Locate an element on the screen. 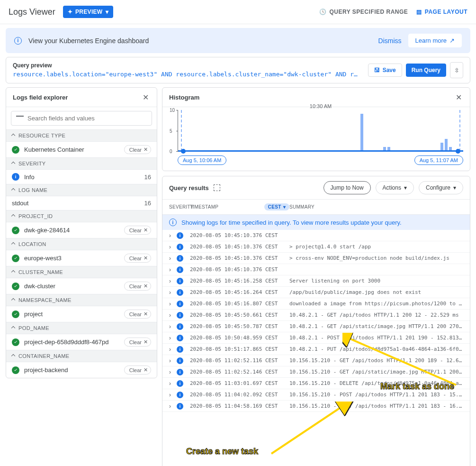 Image resolution: width=476 pixels, height=466 pixels. log-row: ›i2020-08-05 11:04:02.092 CEST10.156.15.… is located at coordinates (316, 395).